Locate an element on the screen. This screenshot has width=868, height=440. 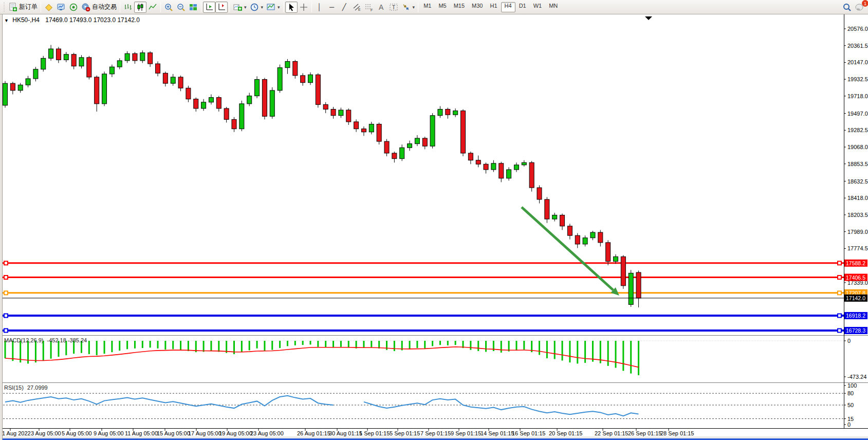
svg-text: -473.24 is located at coordinates (857, 377).